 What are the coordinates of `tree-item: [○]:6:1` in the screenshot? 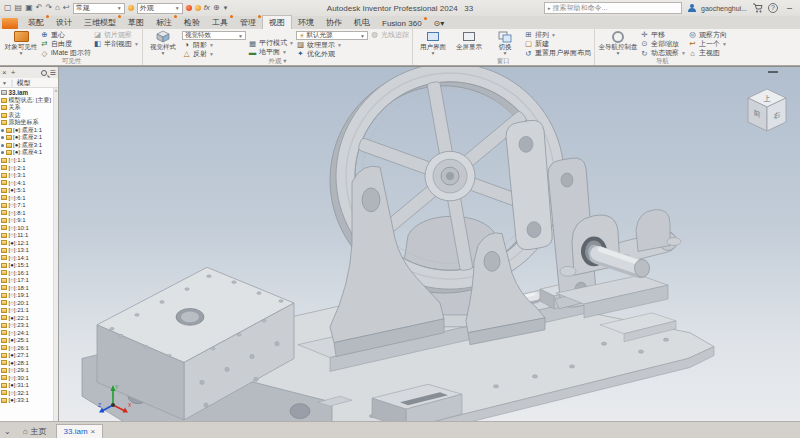 It's located at (30, 198).